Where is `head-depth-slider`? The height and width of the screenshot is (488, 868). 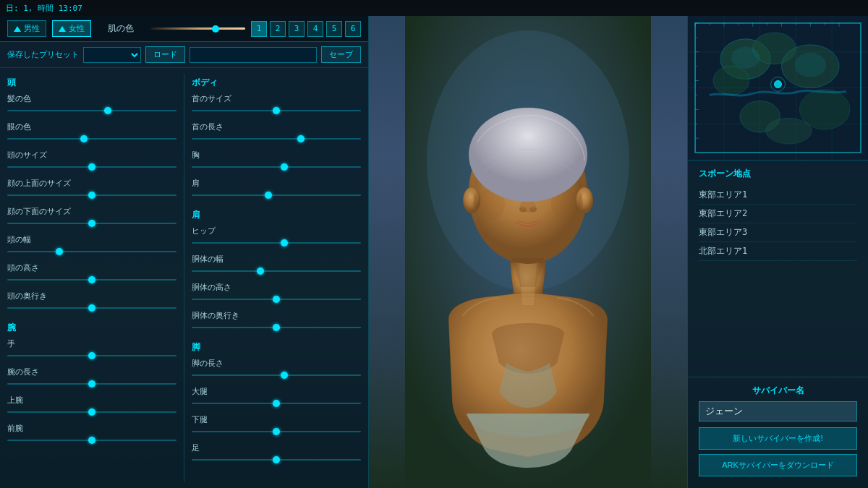
head-depth-slider is located at coordinates (92, 308).